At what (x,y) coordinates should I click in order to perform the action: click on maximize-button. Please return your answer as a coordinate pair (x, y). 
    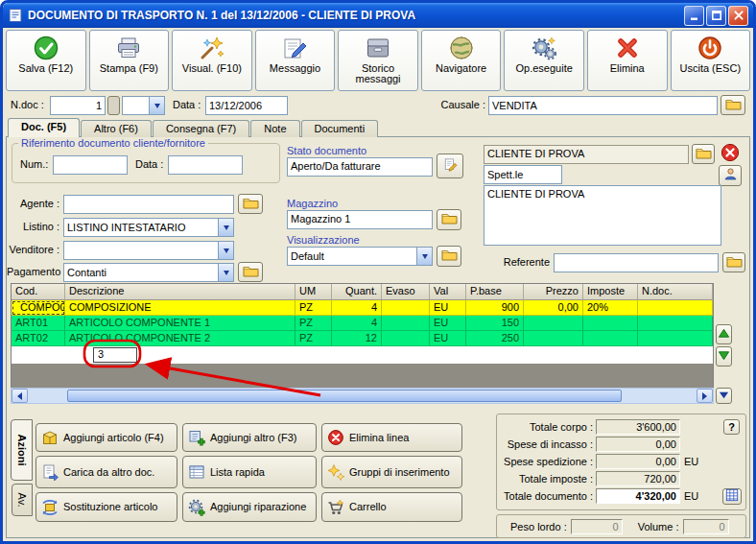
    Looking at the image, I should click on (716, 15).